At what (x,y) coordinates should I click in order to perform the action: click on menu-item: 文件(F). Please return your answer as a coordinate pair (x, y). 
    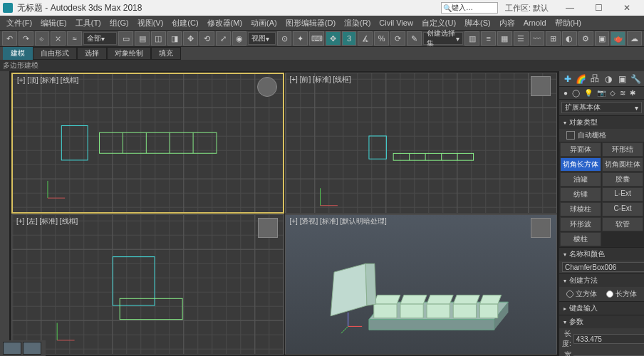
    Looking at the image, I should click on (19, 23).